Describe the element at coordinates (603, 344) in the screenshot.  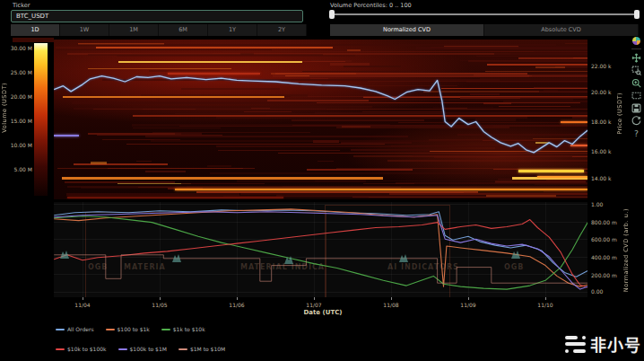
I see `feixiaohao-watermark: 非小号` at that location.